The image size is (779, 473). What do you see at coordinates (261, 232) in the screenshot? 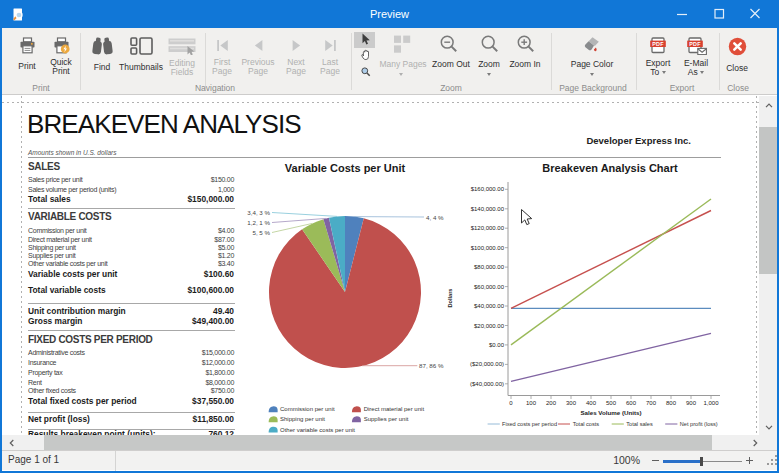
I see `svg-text: 5, 5 %` at bounding box center [261, 232].